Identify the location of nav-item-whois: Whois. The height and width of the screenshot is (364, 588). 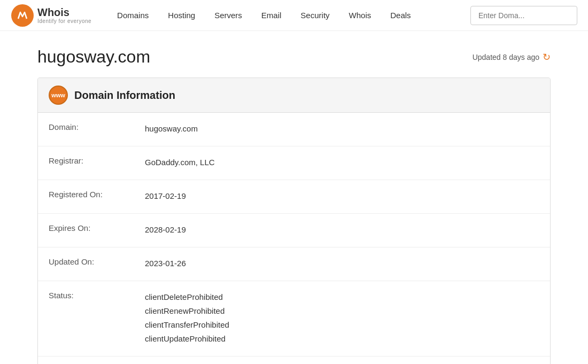
(360, 16).